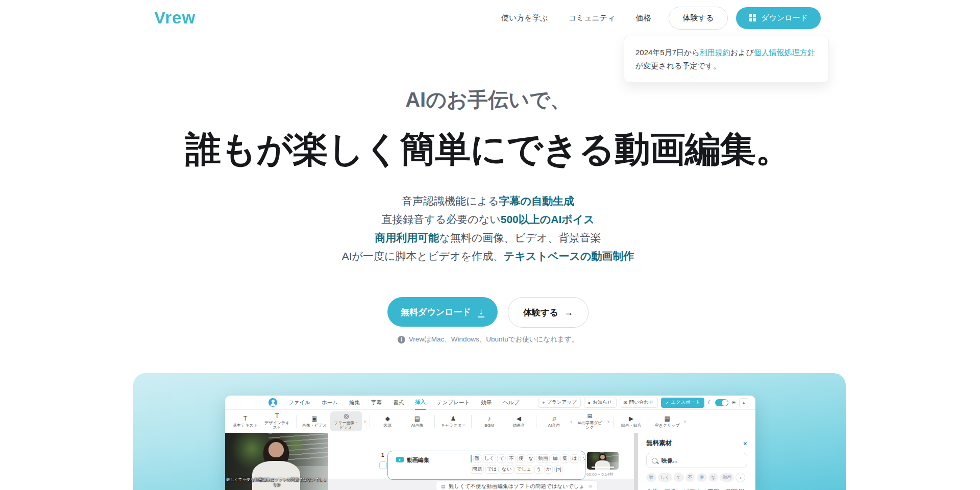 This screenshot has width=980, height=490. Describe the element at coordinates (488, 229) in the screenshot. I see `feature-list: 音声認識機能による字幕の自動生成 直接録音する必要のない500以上のAIボイス …` at that location.